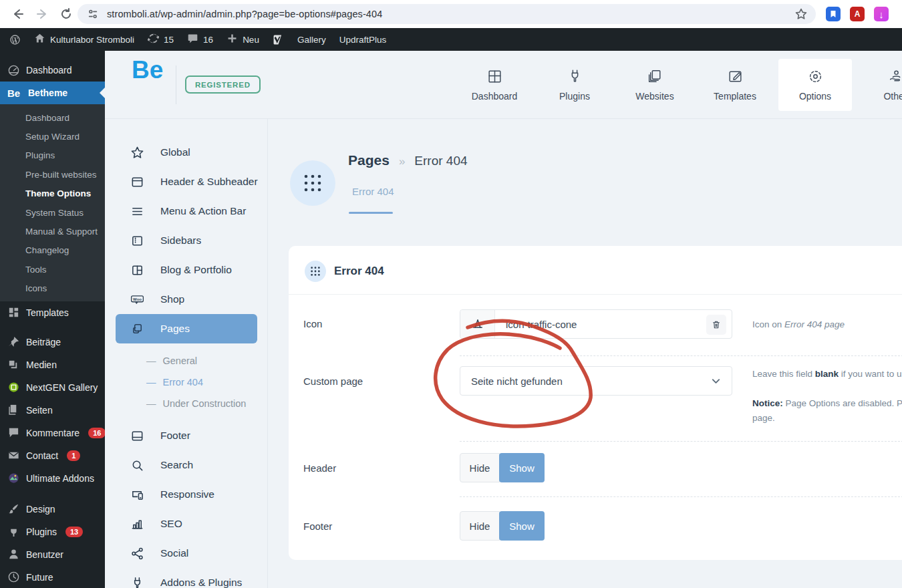 This screenshot has width=902, height=588. I want to click on subitem-general: —General, so click(172, 361).